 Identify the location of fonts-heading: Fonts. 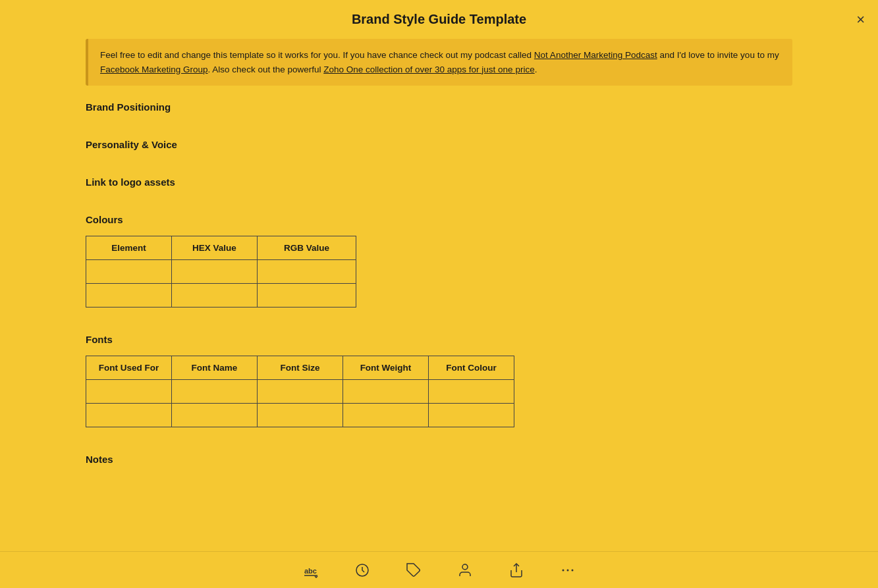
(439, 340).